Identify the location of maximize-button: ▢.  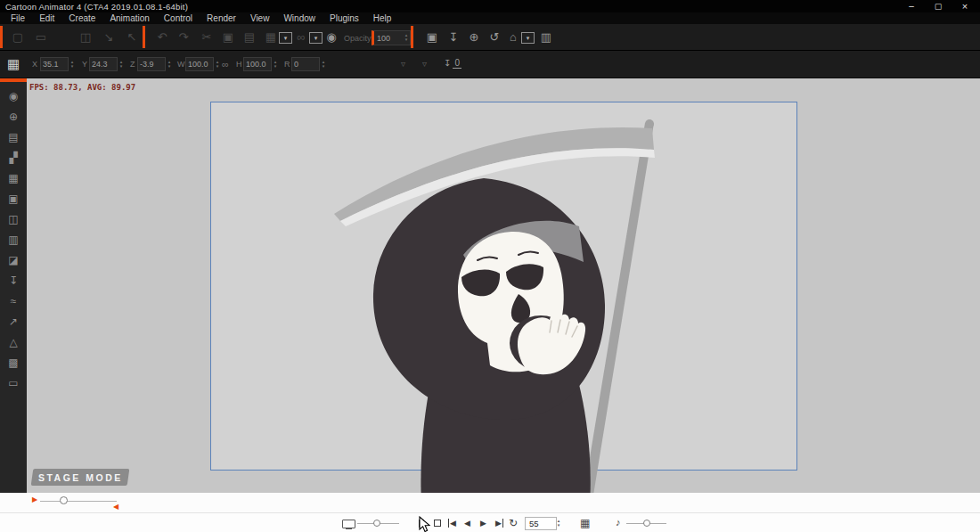
(938, 6).